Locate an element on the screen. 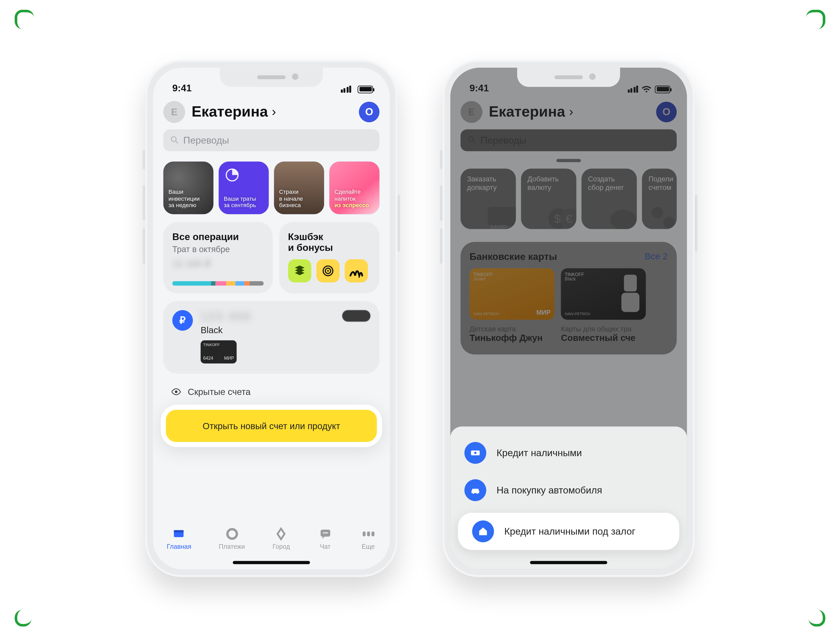 The image size is (840, 636). hidden-accounts-button: Скрытые счета is located at coordinates (272, 385).